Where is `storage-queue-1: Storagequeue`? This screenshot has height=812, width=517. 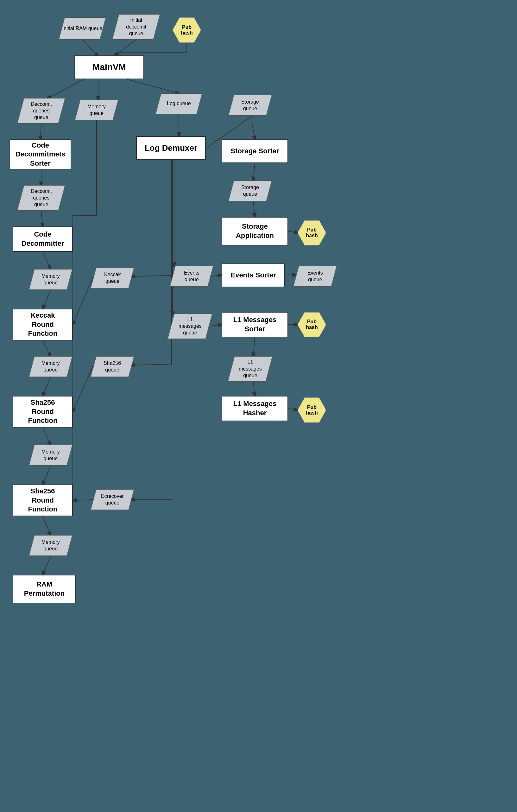 storage-queue-1: Storagequeue is located at coordinates (250, 105).